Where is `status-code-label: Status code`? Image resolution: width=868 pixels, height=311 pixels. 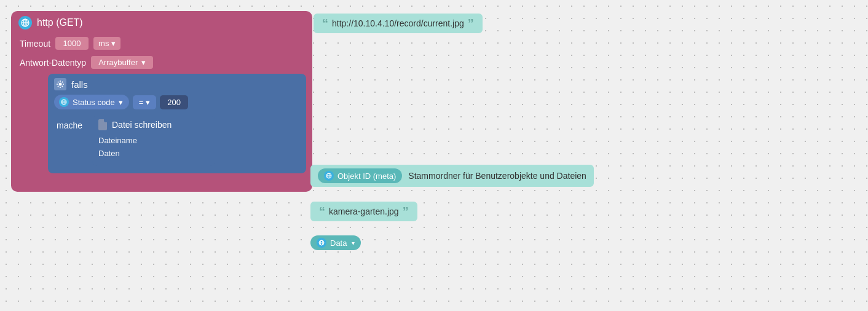 status-code-label: Status code is located at coordinates (93, 102).